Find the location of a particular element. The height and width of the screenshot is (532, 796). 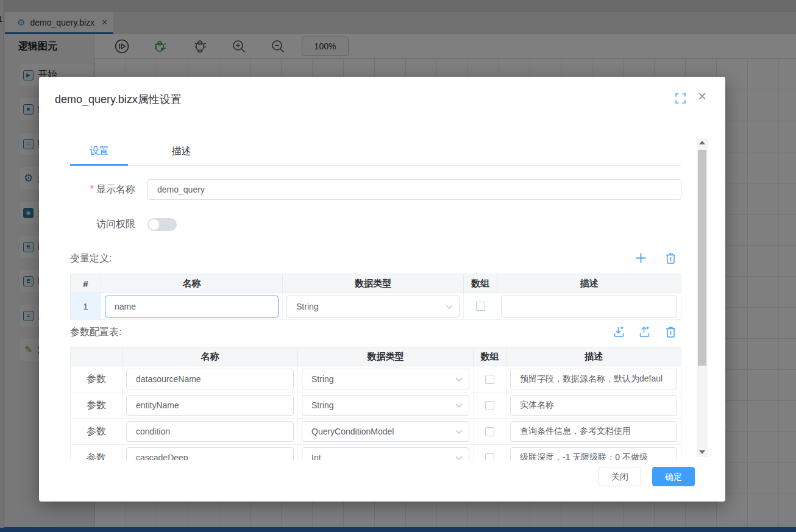

variables-section-label: 变量定义: is located at coordinates (91, 258).